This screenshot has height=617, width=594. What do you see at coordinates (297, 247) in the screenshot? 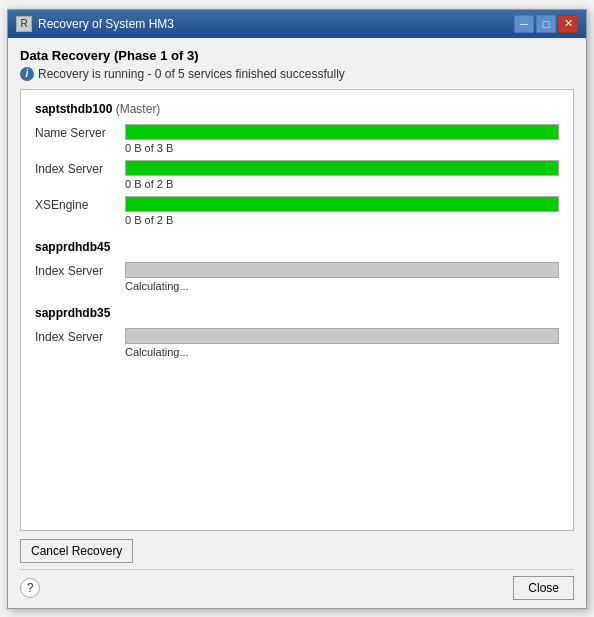
I see `host-title-1: sapprdhdb45` at bounding box center [297, 247].